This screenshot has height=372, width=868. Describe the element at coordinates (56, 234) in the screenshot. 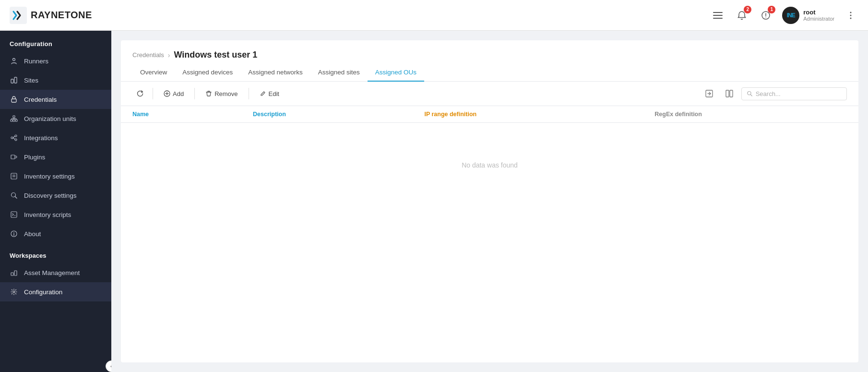

I see `sidebar-item-about: About` at that location.